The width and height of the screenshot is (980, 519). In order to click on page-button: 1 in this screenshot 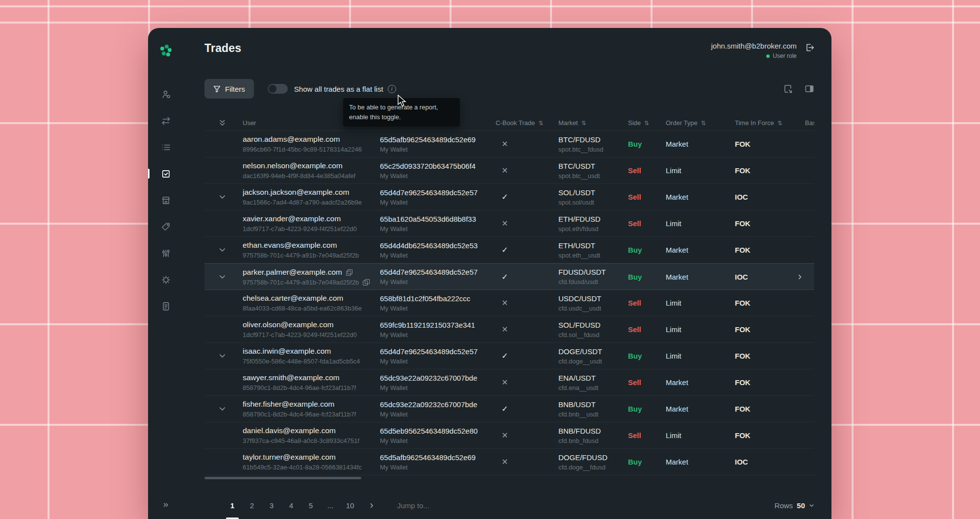, I will do `click(232, 505)`.